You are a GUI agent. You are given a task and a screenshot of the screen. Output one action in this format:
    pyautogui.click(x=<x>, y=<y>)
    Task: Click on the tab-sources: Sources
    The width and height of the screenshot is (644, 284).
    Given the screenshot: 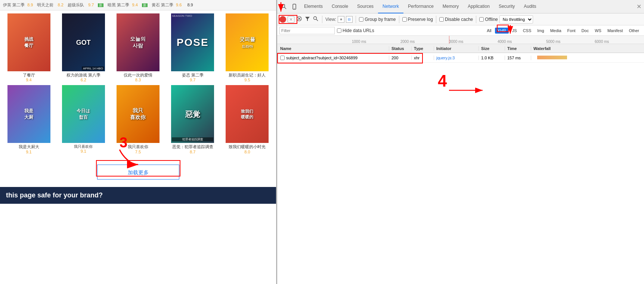 What is the action you would take?
    pyautogui.click(x=365, y=7)
    